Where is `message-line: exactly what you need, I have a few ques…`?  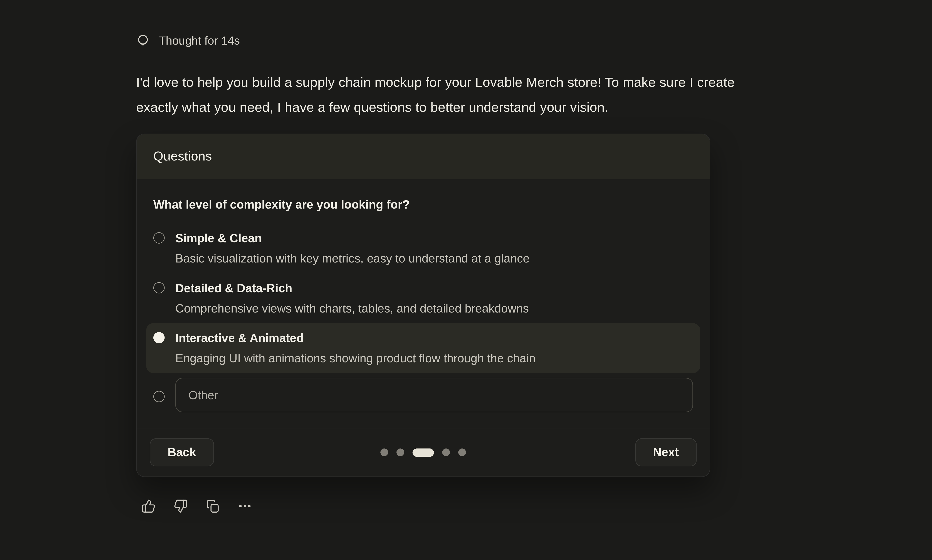 message-line: exactly what you need, I have a few ques… is located at coordinates (484, 108).